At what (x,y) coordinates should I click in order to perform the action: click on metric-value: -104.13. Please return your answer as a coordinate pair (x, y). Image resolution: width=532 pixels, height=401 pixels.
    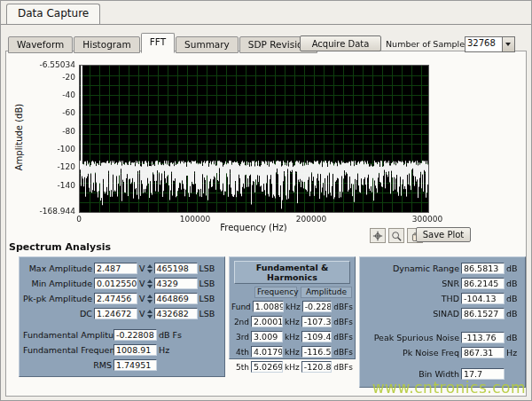
    Looking at the image, I should click on (482, 298).